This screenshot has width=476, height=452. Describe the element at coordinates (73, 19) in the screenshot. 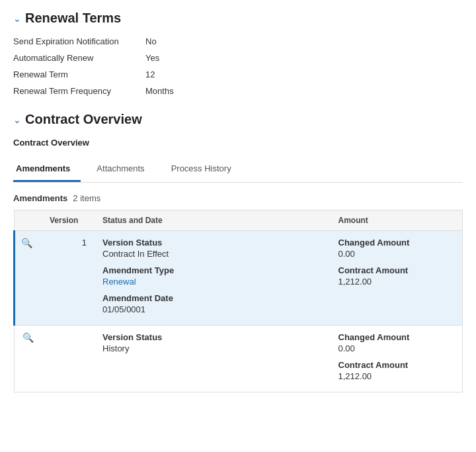

I see `renewal-terms-title: Renewal Terms` at that location.